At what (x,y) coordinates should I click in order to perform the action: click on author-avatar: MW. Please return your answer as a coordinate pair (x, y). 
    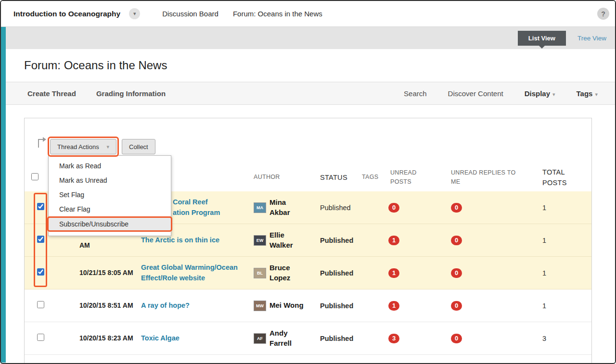
    Looking at the image, I should click on (260, 306).